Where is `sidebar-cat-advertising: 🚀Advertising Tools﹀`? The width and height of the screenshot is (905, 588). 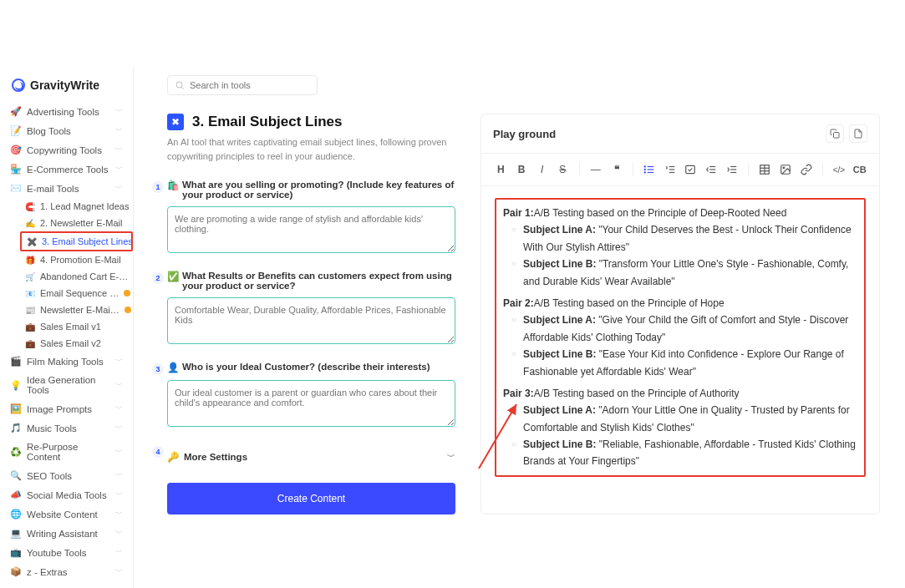
sidebar-cat-advertising: 🚀Advertising Tools﹀ is located at coordinates (67, 112).